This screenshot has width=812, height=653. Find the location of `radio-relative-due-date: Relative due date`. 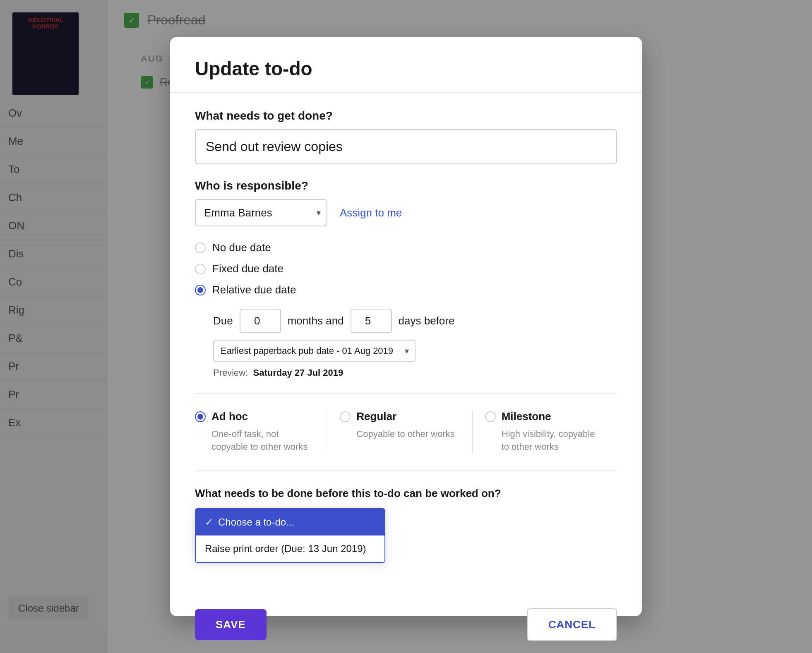

radio-relative-due-date: Relative due date is located at coordinates (406, 290).